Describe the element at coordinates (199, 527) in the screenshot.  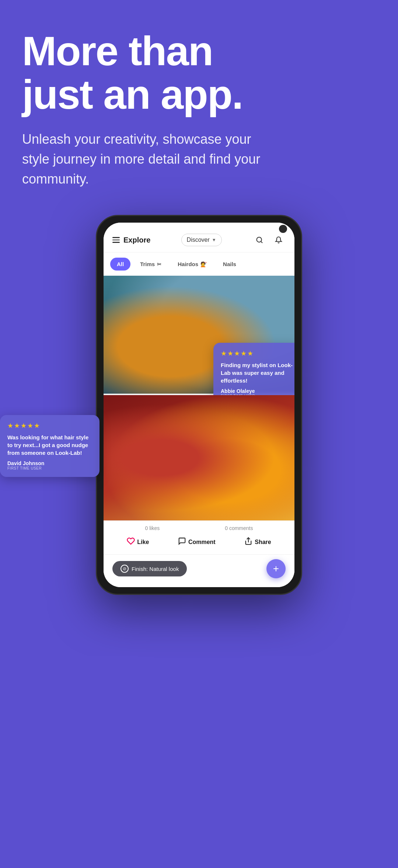
I see `bottom-stats: 0 likes 0 comments` at that location.